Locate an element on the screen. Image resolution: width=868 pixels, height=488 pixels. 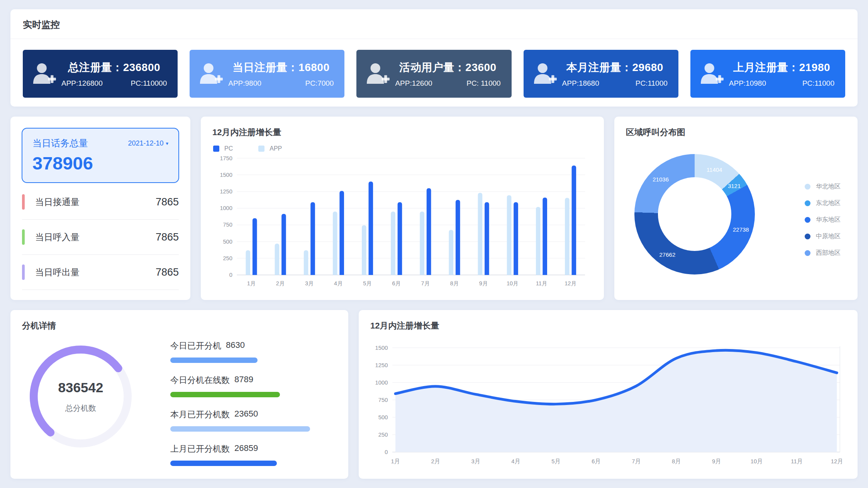
call-row-inbound: 当日呼入量 7865 is located at coordinates (100, 237).